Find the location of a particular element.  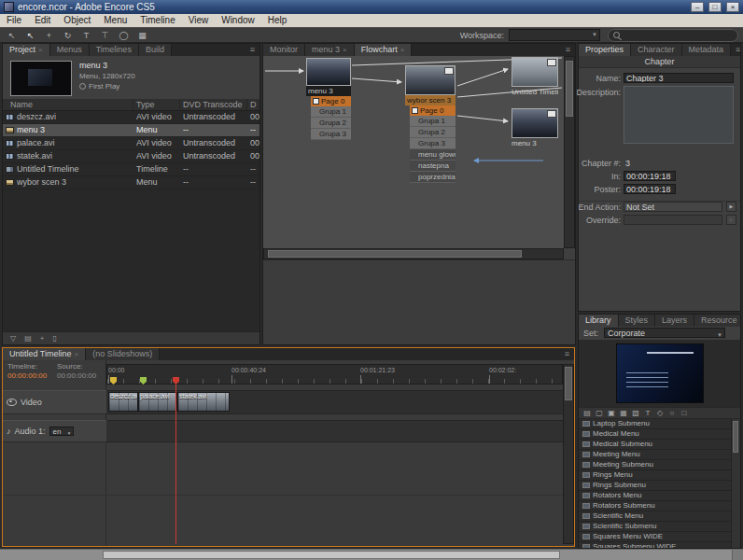

video-clip: deszcz.avi is located at coordinates (123, 401).